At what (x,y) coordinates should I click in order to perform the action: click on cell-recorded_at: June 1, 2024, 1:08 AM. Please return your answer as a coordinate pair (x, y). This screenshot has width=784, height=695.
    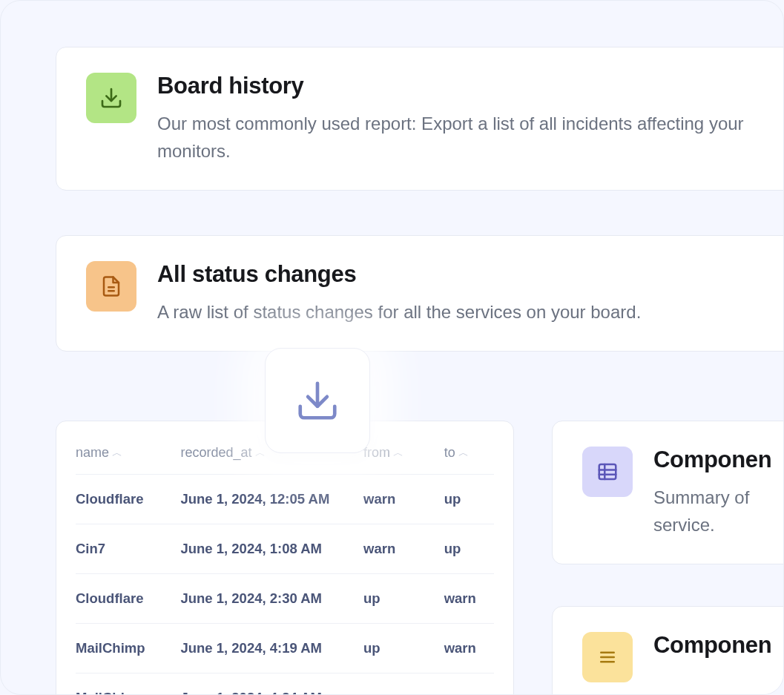
    Looking at the image, I should click on (271, 549).